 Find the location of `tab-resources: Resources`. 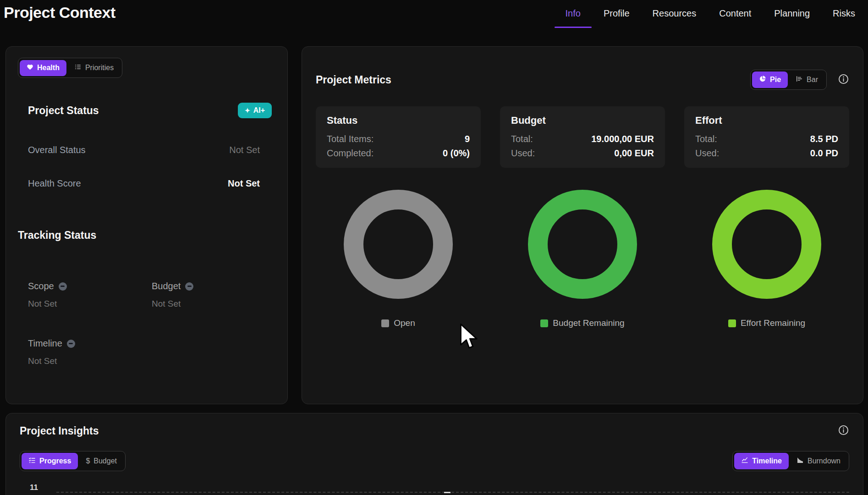

tab-resources: Resources is located at coordinates (675, 14).